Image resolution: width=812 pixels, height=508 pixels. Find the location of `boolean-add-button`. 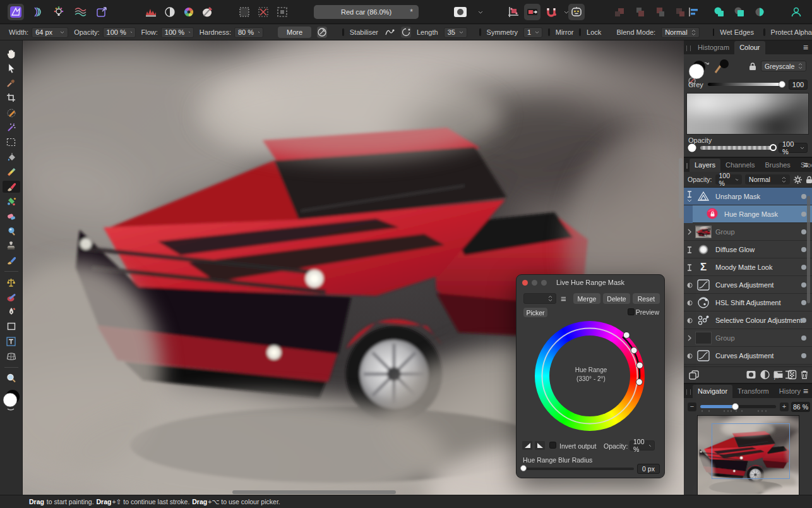

boolean-add-button is located at coordinates (719, 12).